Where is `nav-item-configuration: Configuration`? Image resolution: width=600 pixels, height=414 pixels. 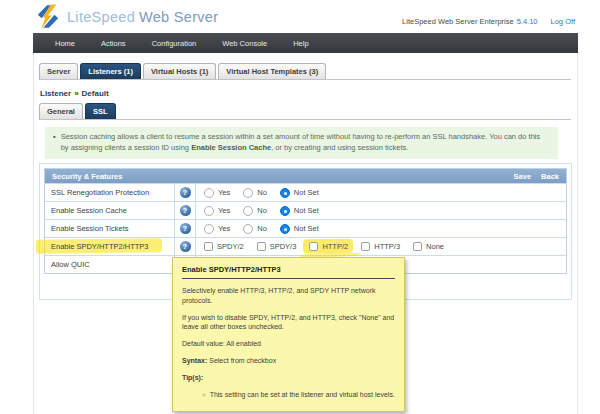 nav-item-configuration: Configuration is located at coordinates (174, 44).